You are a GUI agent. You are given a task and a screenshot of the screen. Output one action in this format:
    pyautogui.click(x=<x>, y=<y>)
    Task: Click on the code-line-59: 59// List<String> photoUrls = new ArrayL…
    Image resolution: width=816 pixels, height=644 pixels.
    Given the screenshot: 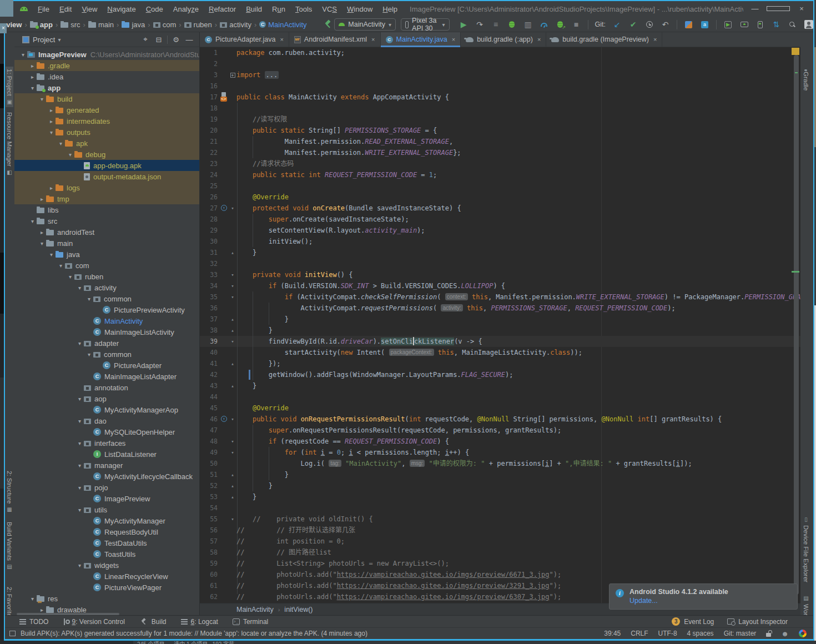 What is the action you would take?
    pyautogui.click(x=500, y=564)
    